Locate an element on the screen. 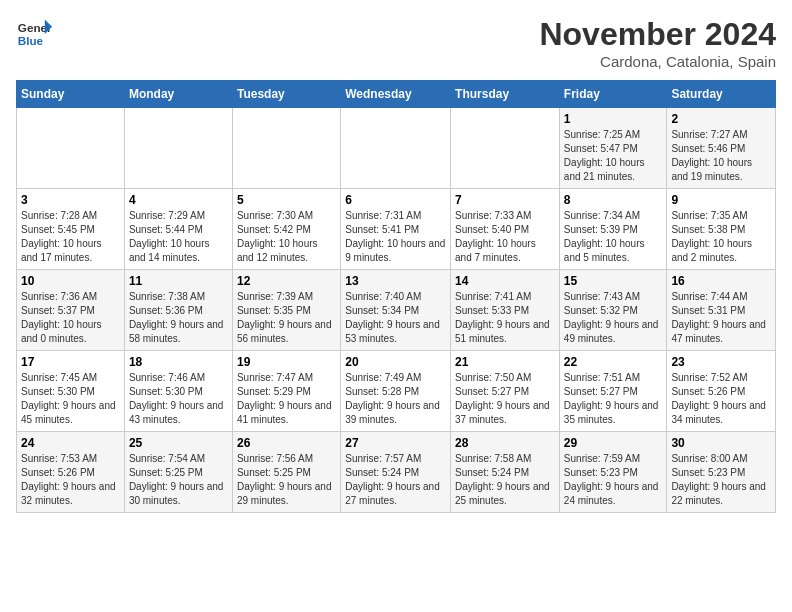 This screenshot has height=612, width=792. day-number: 9 is located at coordinates (721, 200).